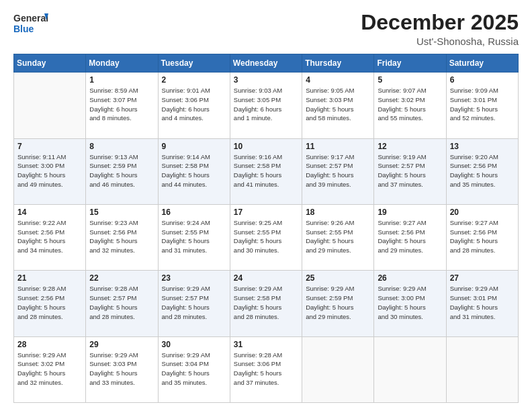 This screenshot has width=532, height=411. Describe the element at coordinates (266, 105) in the screenshot. I see `calendar-cell: 3Sunrise: 9:03 AM Sunset: 3:05 PM Daylig…` at that location.